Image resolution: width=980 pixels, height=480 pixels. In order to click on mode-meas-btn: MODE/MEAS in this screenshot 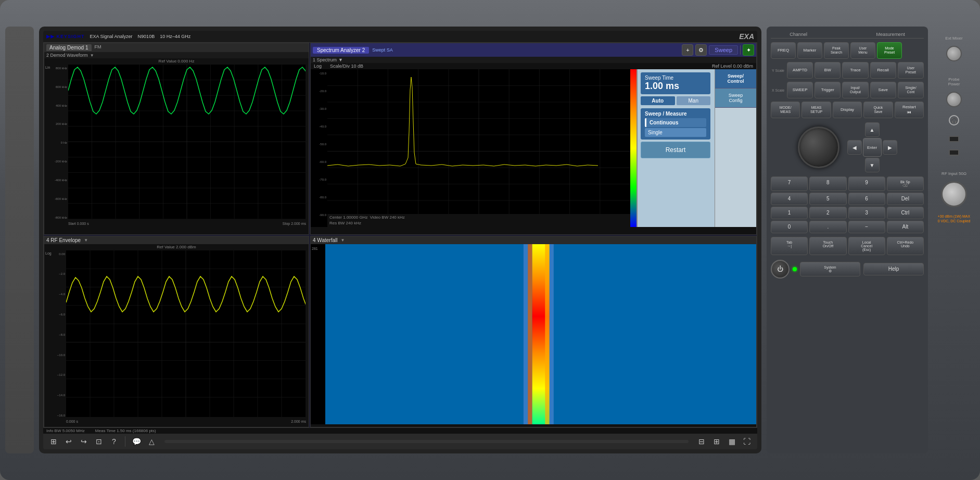, I will do `click(785, 110)`.